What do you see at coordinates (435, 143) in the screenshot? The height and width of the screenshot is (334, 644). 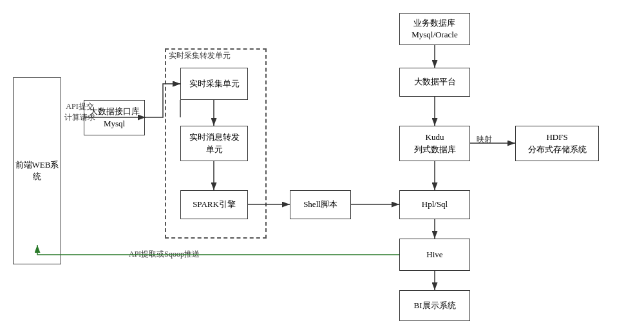 I see `box-kudu: Kudu列式数据库` at bounding box center [435, 143].